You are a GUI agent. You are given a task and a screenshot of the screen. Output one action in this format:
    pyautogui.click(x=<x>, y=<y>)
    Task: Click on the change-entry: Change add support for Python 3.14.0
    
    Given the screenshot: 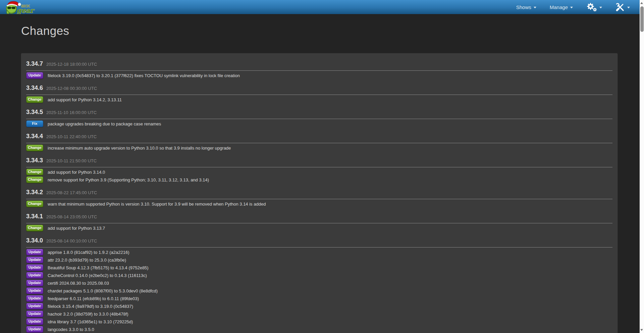 What is the action you would take?
    pyautogui.click(x=319, y=172)
    